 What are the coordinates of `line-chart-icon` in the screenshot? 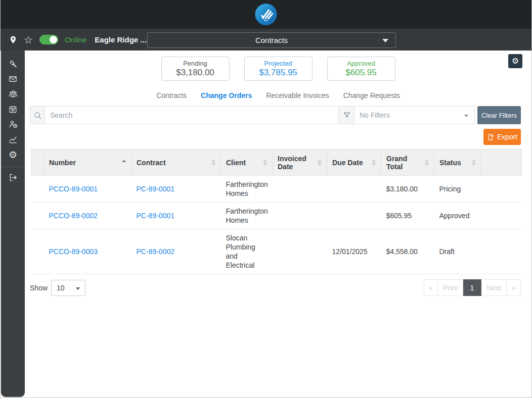 It's located at (13, 139).